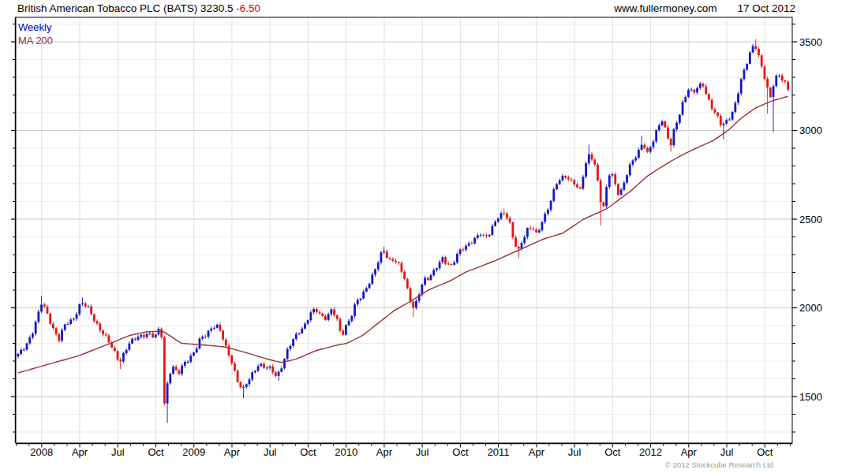 The width and height of the screenshot is (868, 473). What do you see at coordinates (811, 131) in the screenshot?
I see `y-tick-label: 3000` at bounding box center [811, 131].